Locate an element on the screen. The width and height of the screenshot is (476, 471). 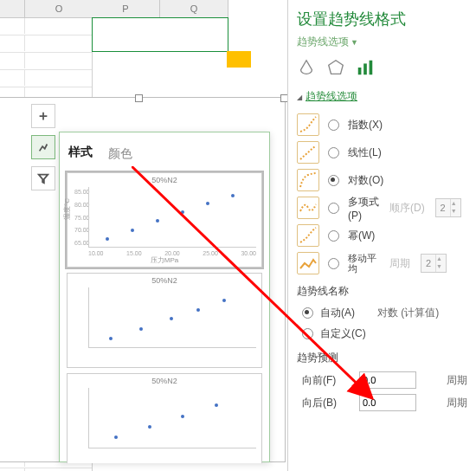
chart-style-button is located at coordinates (43, 147).